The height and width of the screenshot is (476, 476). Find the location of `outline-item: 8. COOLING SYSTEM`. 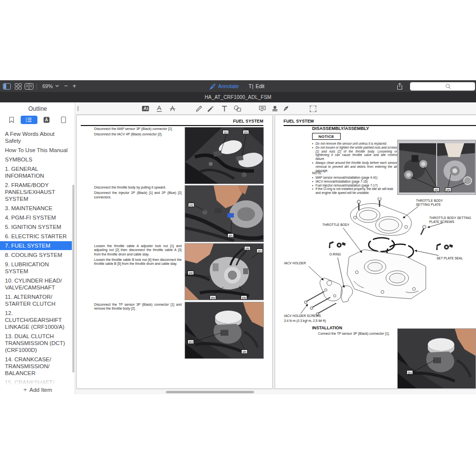

outline-item: 8. COOLING SYSTEM is located at coordinates (36, 255).